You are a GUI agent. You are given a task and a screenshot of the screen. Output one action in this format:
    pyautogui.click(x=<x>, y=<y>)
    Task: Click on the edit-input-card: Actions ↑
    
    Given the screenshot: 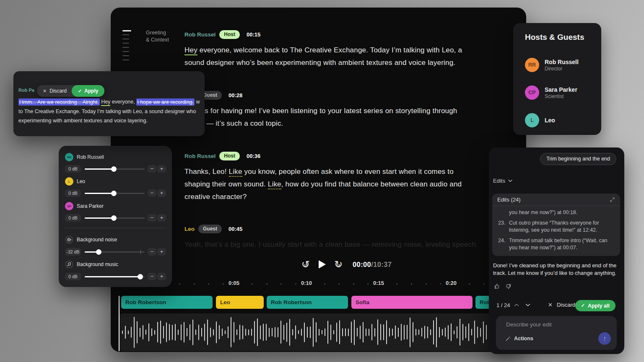 What is the action you would take?
    pyautogui.click(x=556, y=333)
    